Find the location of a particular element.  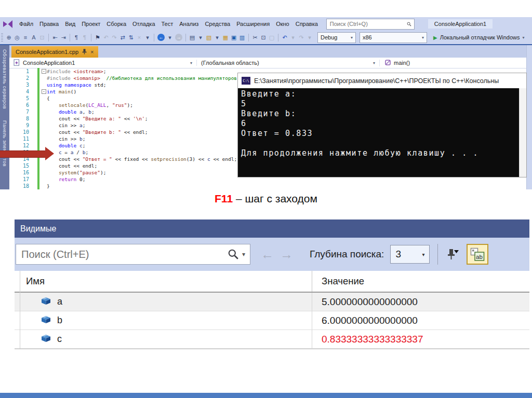

copy-icon: ⊡ is located at coordinates (264, 37).